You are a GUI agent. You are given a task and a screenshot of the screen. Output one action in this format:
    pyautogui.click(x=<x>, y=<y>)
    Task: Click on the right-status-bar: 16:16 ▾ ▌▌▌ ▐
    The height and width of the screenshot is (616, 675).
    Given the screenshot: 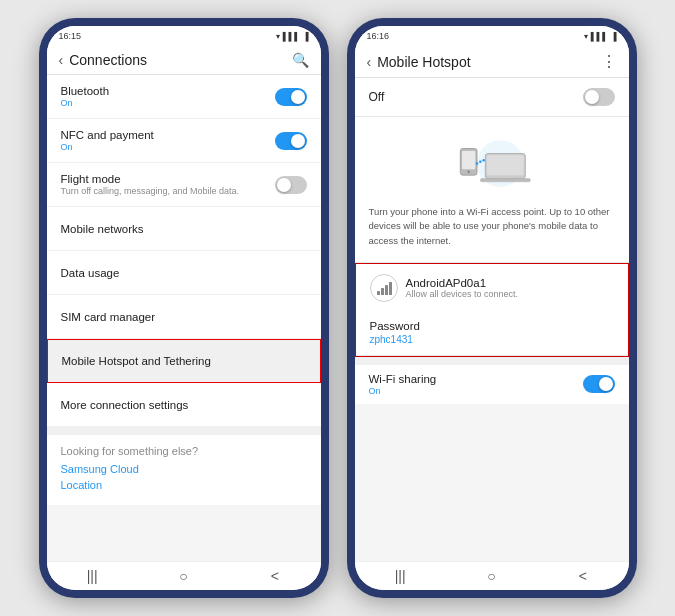 What is the action you would take?
    pyautogui.click(x=492, y=36)
    